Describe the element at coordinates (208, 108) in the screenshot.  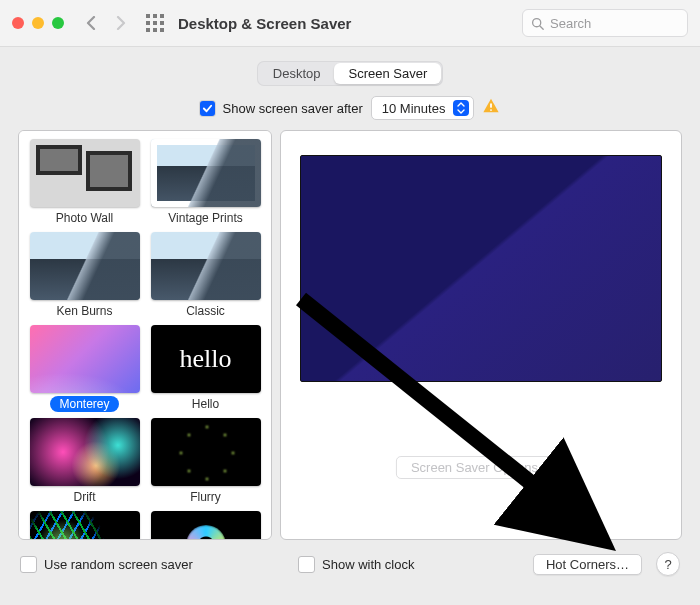
I see `show-after-checkbox` at that location.